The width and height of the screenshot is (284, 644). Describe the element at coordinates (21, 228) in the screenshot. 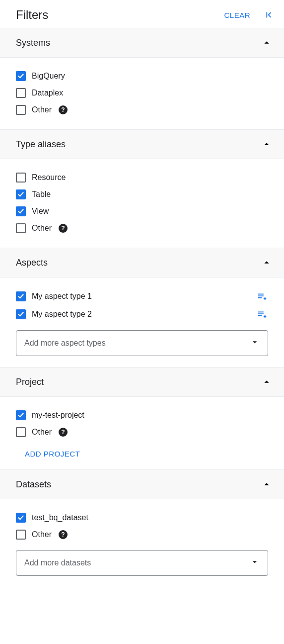

I see `checkbox-type-other` at that location.